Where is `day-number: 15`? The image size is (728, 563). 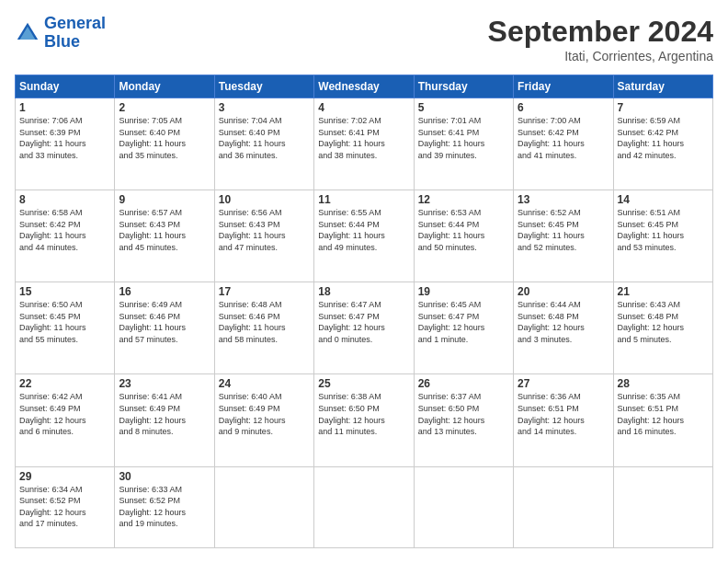
day-number: 15 is located at coordinates (64, 292).